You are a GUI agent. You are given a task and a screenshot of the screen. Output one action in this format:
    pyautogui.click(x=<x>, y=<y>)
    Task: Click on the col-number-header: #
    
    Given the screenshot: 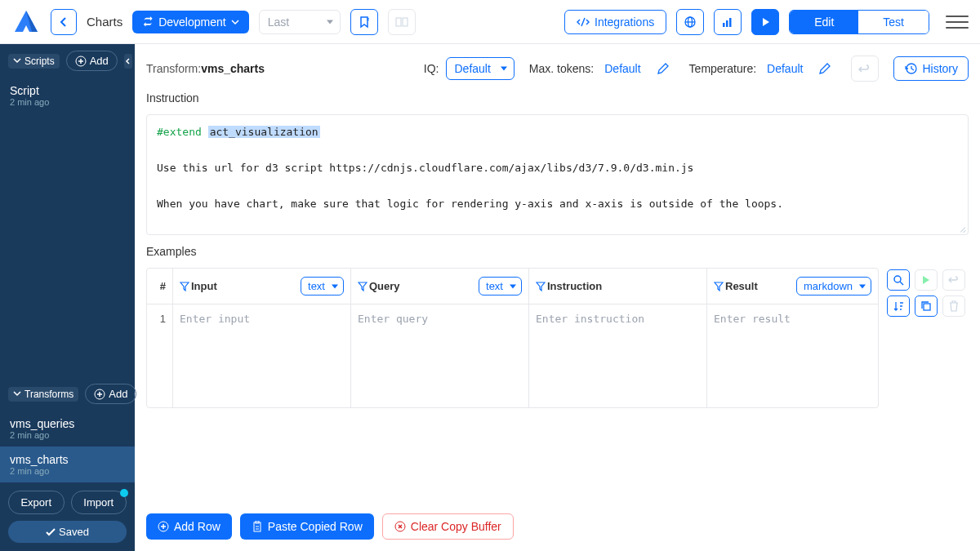 What is the action you would take?
    pyautogui.click(x=160, y=286)
    